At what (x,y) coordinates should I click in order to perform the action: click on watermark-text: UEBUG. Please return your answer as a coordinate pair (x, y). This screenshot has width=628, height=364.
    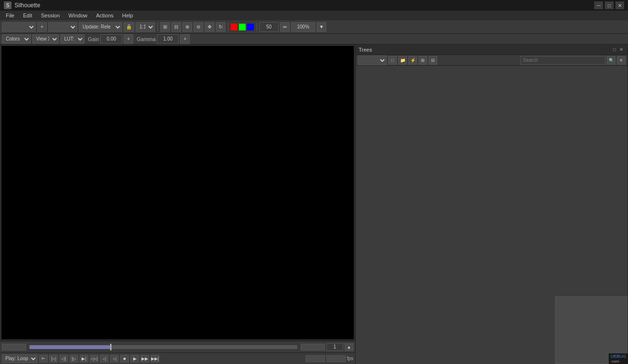
    Looking at the image, I should click on (618, 356).